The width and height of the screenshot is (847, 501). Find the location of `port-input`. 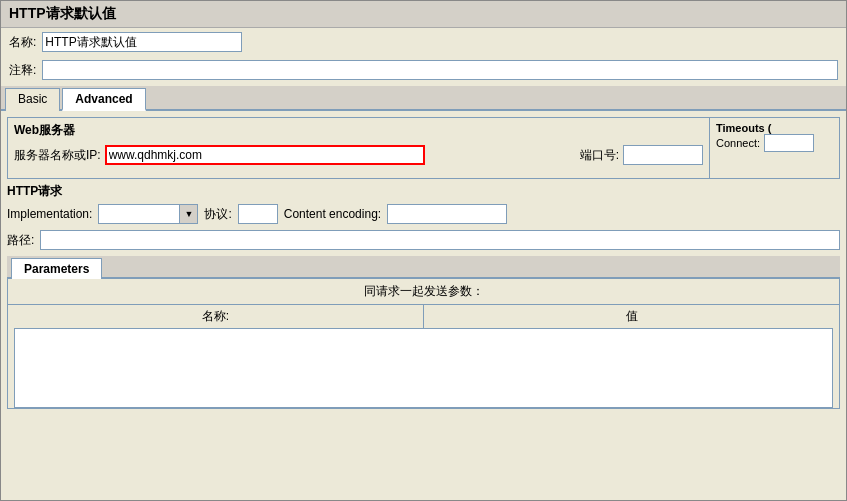

port-input is located at coordinates (663, 155).